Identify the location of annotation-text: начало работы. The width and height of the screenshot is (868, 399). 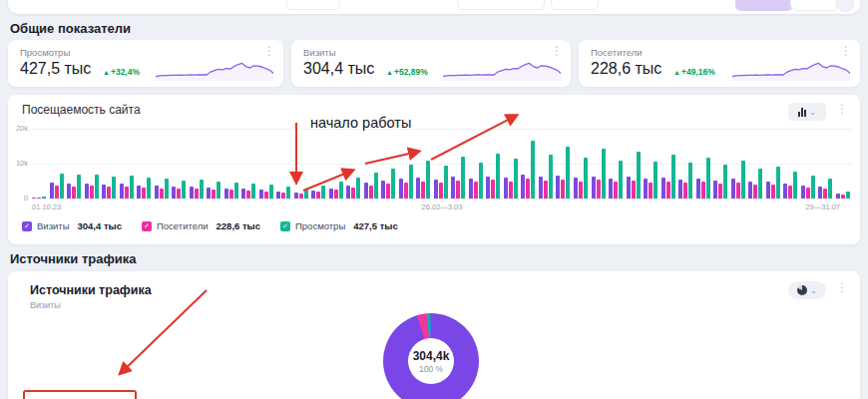
(361, 123).